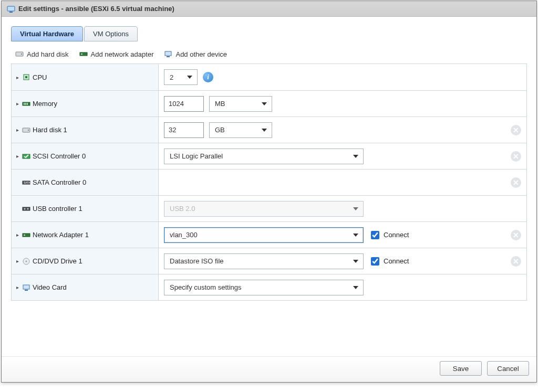 The height and width of the screenshot is (392, 538). I want to click on save-button: Save, so click(461, 368).